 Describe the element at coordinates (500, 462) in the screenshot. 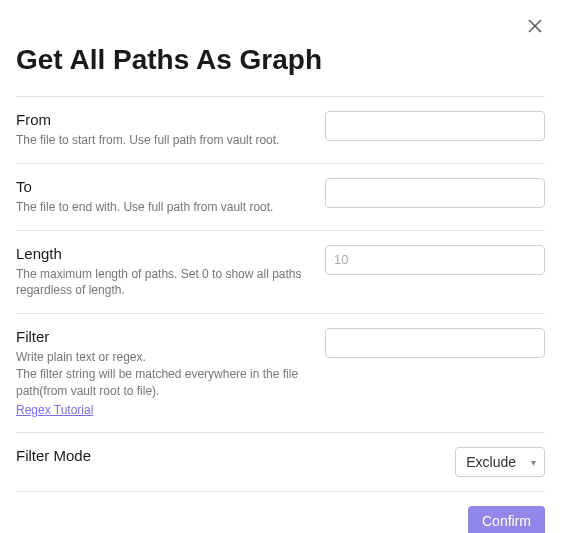

I see `filter-mode-select: Exclude ▾` at that location.